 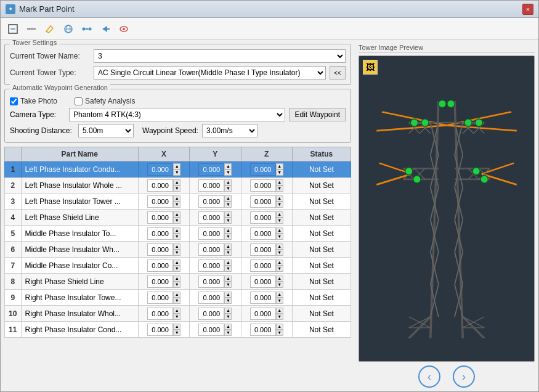 What do you see at coordinates (178, 202) in the screenshot?
I see `table-row: 3Left Phase Insulator Tower ...▲▼▲▼▲▼Not…` at bounding box center [178, 202].